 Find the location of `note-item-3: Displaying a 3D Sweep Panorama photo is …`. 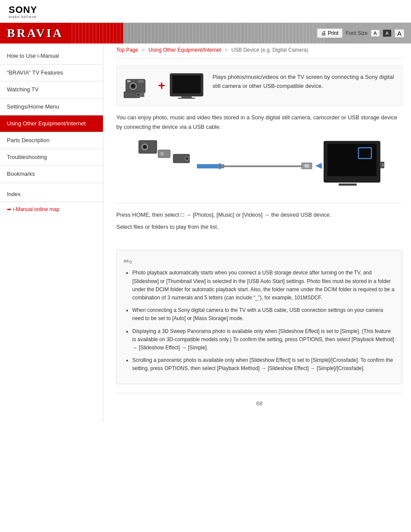

note-item-3: Displaying a 3D Sweep Panorama photo is … is located at coordinates (264, 340).